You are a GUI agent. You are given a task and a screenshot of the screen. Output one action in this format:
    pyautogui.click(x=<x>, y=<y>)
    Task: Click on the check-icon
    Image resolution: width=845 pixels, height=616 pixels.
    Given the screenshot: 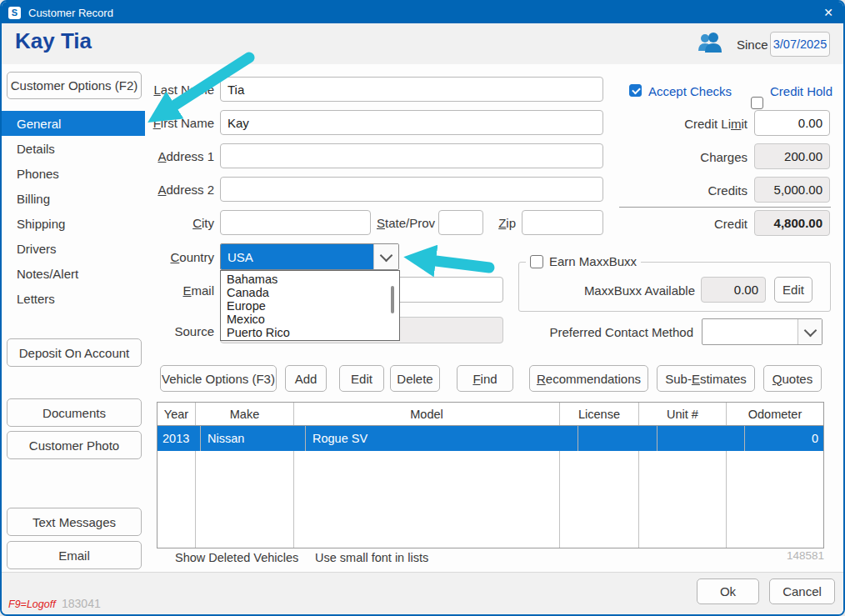 What is the action you would take?
    pyautogui.click(x=637, y=90)
    